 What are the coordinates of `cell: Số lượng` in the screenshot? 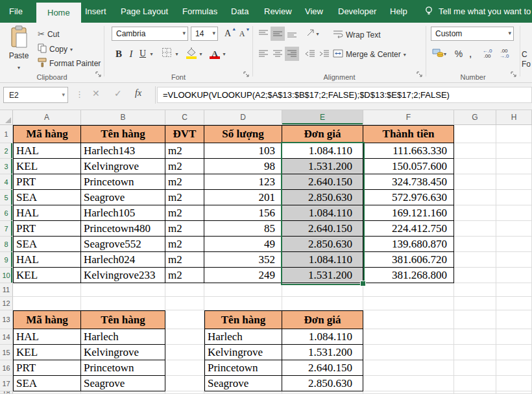 It's located at (243, 134).